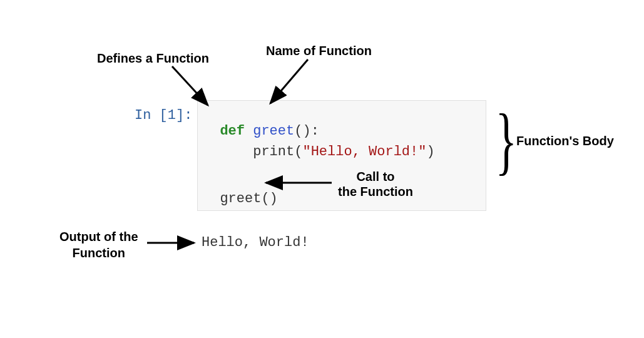 The height and width of the screenshot is (338, 644). What do you see at coordinates (289, 81) in the screenshot?
I see `arrow-name` at bounding box center [289, 81].